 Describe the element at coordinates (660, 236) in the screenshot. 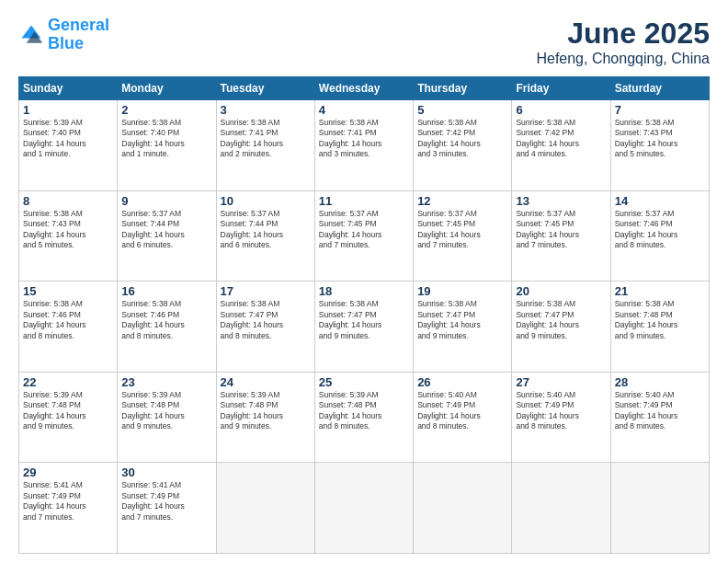

I see `table-row: 14Sunrise: 5:37 AMSunset: 7:46 PMDayligh…` at that location.